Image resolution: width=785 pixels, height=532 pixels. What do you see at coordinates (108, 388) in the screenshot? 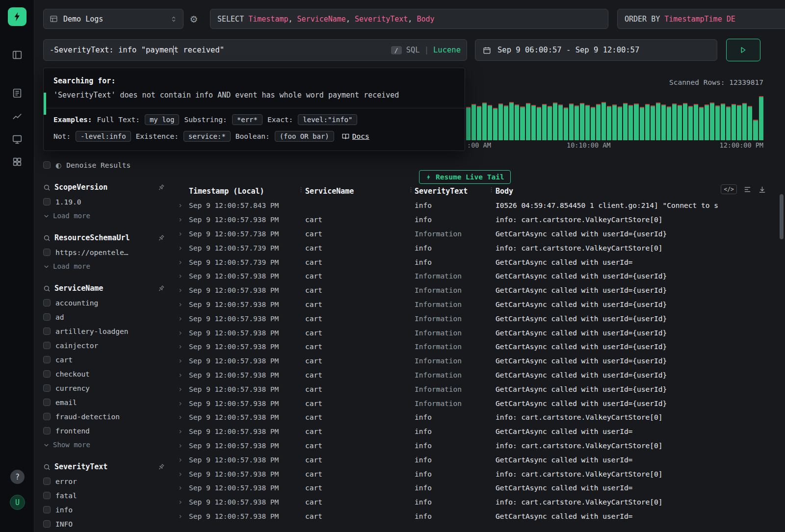
I see `filter-option: currency` at bounding box center [108, 388].